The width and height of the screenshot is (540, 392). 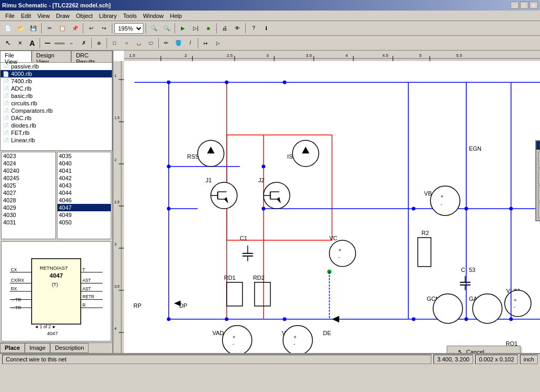 I want to click on rect-tool: □, so click(x=114, y=43).